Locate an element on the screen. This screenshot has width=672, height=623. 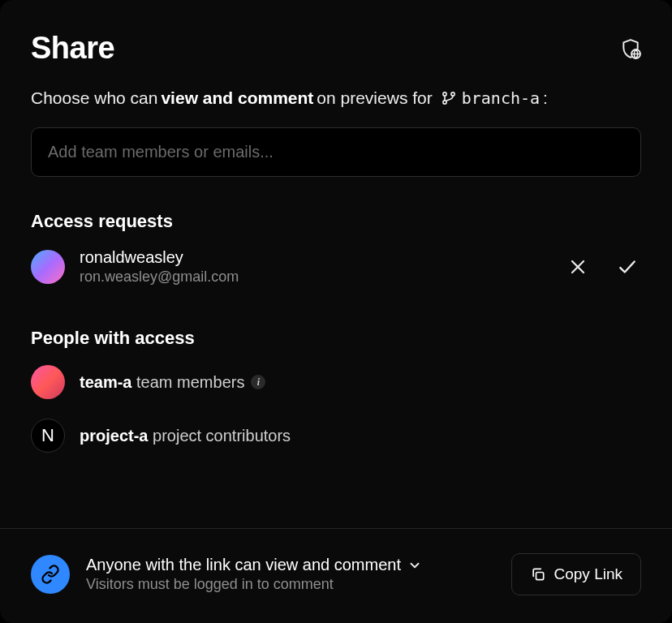
info-icon: i is located at coordinates (258, 382).